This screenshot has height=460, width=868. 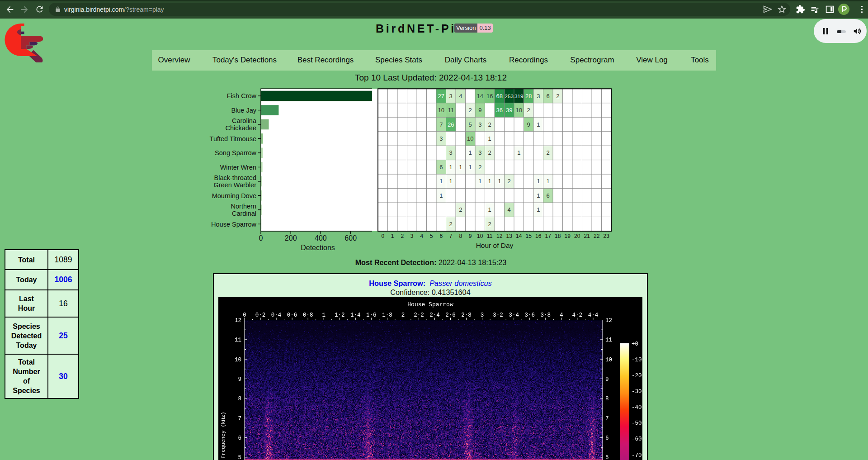 I want to click on svg-text: 26, so click(x=451, y=125).